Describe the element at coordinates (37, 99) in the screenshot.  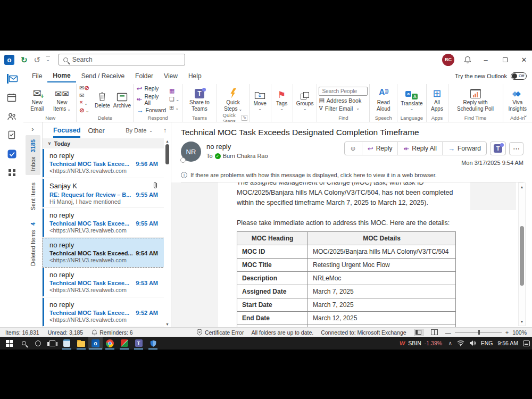
I see `new-email-button: ✉+ New Email` at that location.